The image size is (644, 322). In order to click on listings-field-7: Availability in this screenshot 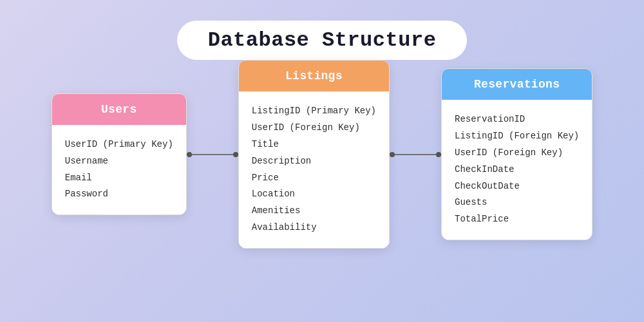, I will do `click(314, 228)`.